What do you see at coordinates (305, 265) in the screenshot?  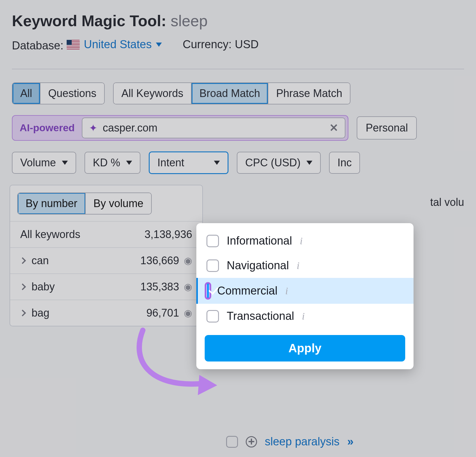 I see `intent-option-navigational: Navigational i` at bounding box center [305, 265].